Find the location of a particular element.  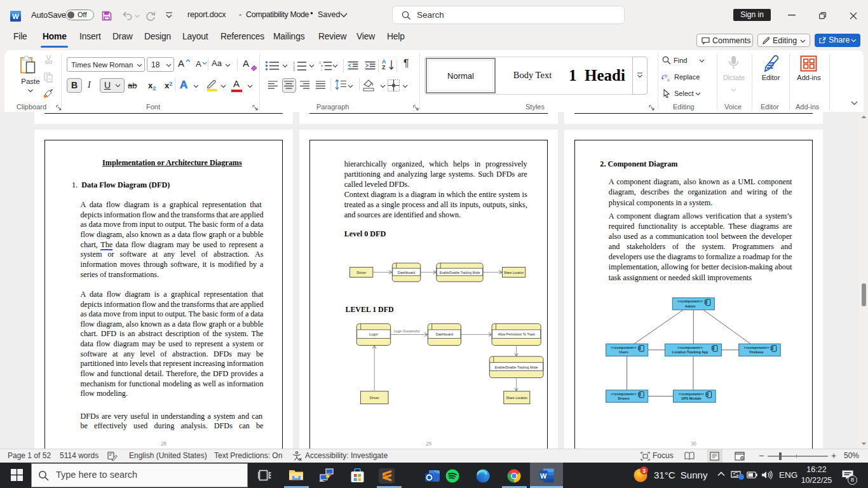

svg-text: Drivers is located at coordinates (624, 398).